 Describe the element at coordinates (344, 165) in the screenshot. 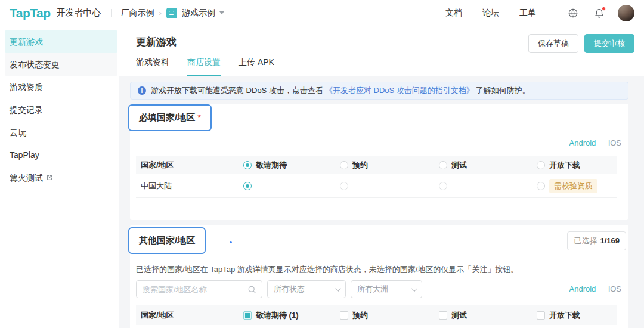

I see `radio-preorder-all` at that location.